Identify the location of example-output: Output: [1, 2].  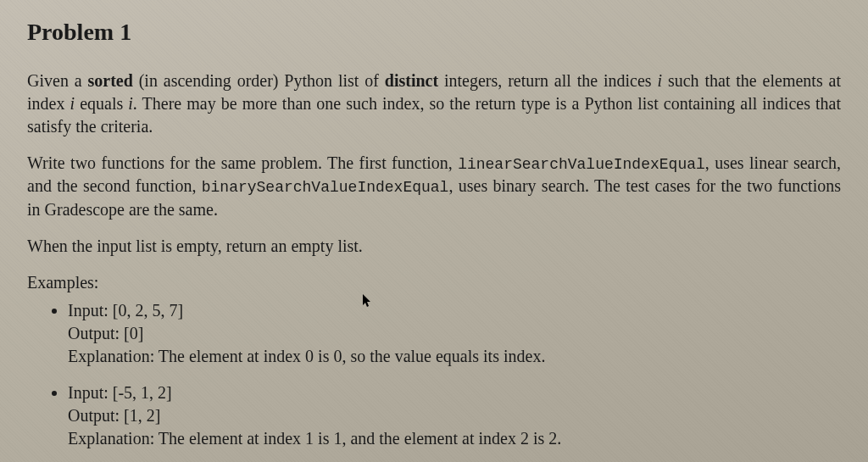
(454, 415).